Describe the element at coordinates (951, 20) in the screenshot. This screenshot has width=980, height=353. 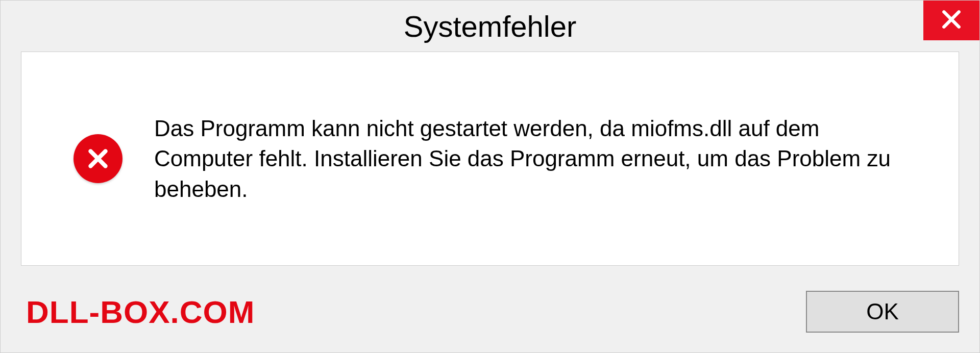
I see `close-icon` at that location.